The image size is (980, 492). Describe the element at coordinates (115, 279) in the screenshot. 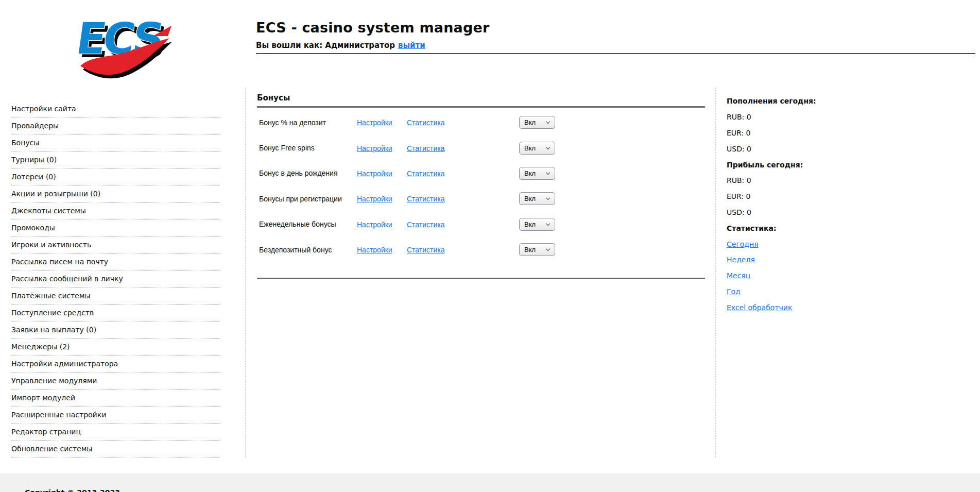

I see `sidebar-item-pm-mailing: Рассылка сообщений в личку` at that location.